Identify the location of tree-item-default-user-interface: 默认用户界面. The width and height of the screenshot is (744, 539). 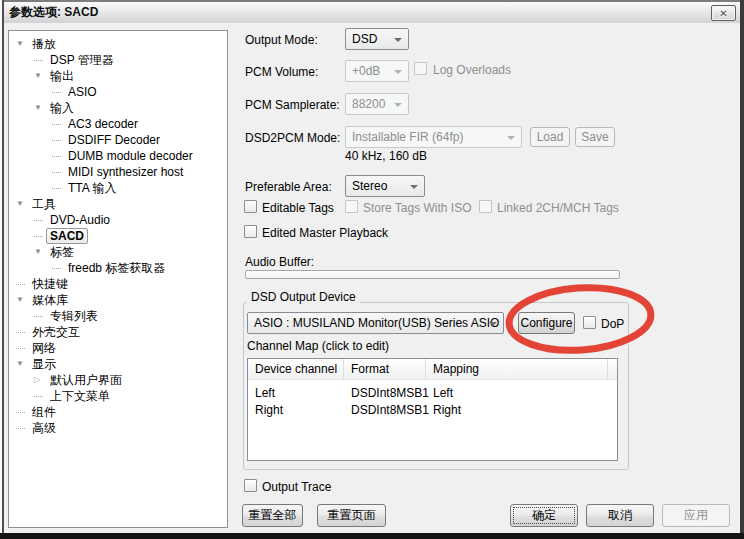
(118, 380).